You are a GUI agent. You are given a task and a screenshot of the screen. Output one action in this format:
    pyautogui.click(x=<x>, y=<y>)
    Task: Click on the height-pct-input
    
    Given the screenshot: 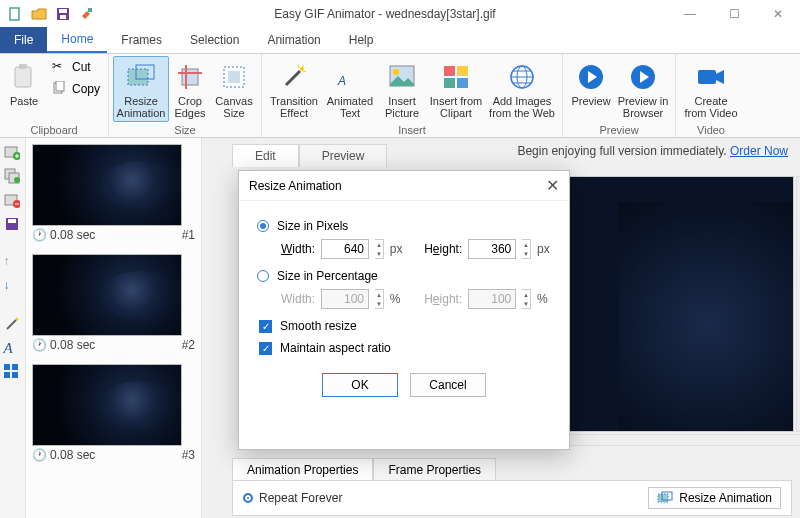 What is the action you would take?
    pyautogui.click(x=492, y=299)
    